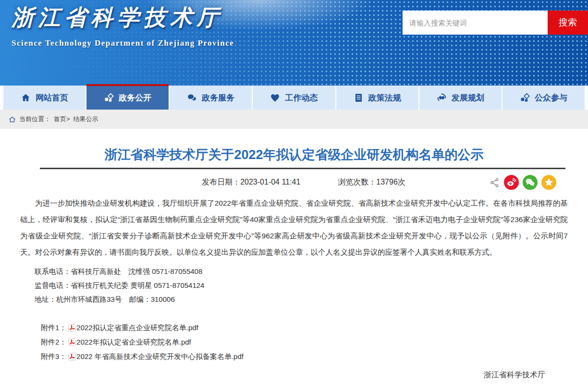 This screenshot has height=384, width=588. What do you see at coordinates (45, 98) in the screenshot?
I see `nav-item-home: 网站首页` at bounding box center [45, 98].